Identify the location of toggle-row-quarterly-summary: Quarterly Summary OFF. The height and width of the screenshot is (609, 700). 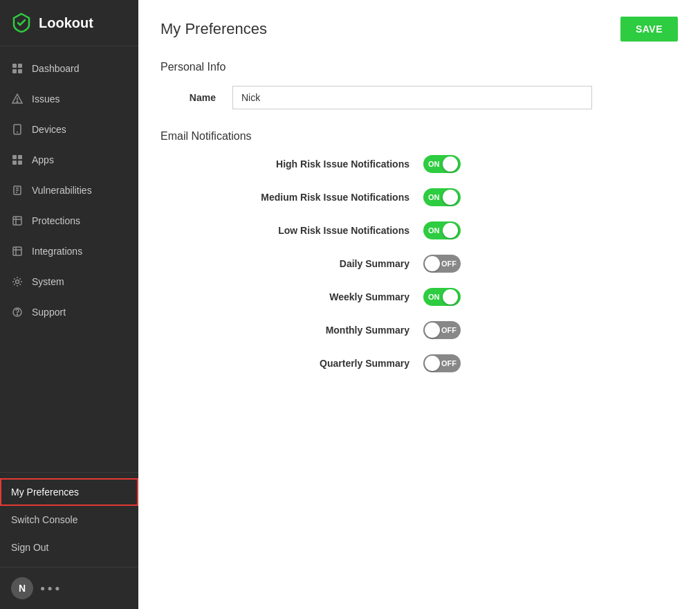
(419, 363).